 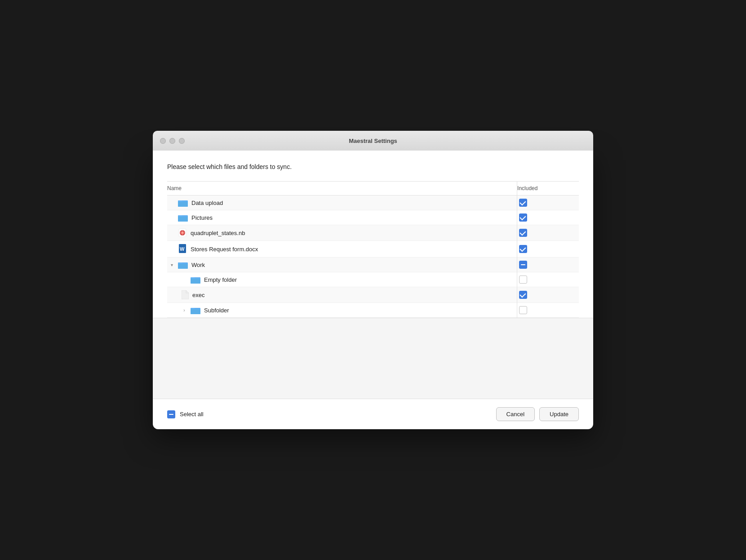 I want to click on file-name-label: exec, so click(x=199, y=295).